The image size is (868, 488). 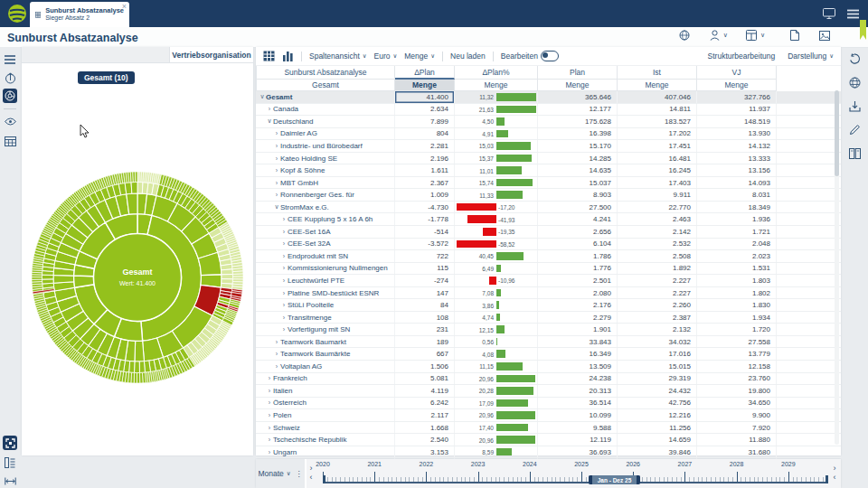 I want to click on panel-list-icon, so click(x=10, y=463).